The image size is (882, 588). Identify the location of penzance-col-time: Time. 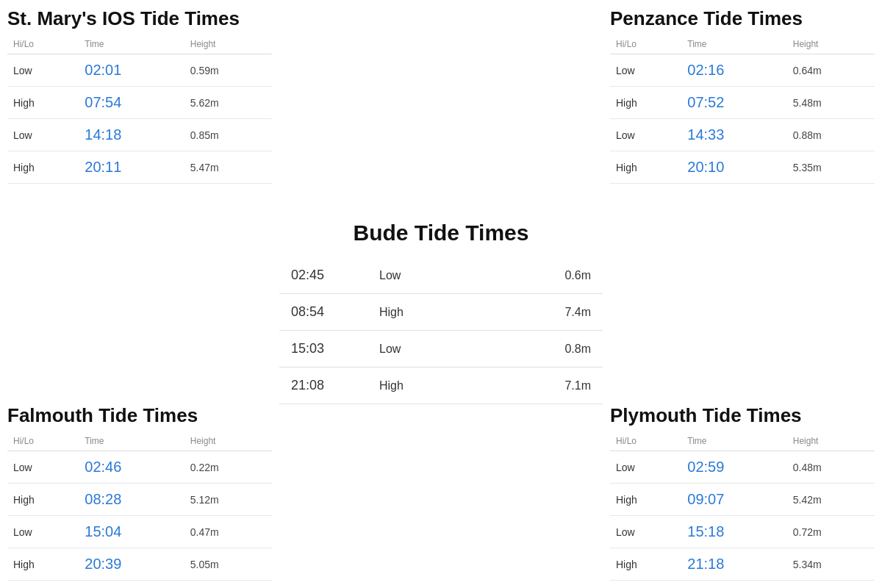
(734, 46).